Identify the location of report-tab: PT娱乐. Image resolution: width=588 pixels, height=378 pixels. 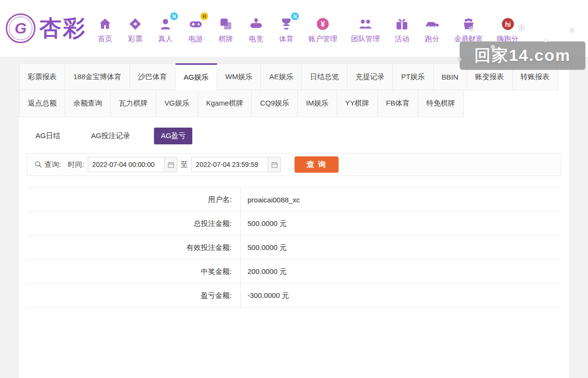
(413, 77).